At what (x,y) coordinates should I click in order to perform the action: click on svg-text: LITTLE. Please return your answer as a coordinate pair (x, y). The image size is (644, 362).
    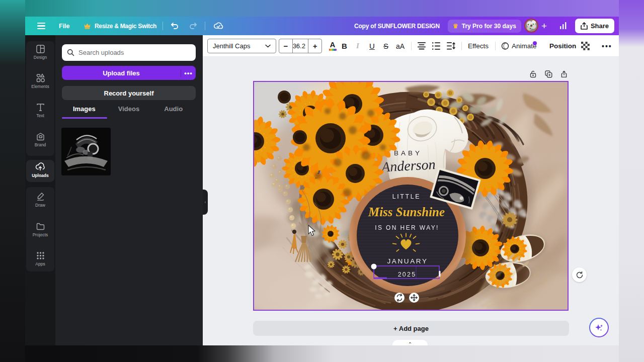
    Looking at the image, I should click on (407, 197).